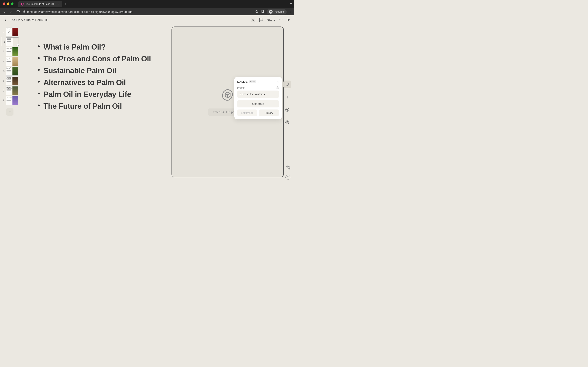 This screenshot has width=588, height=367. Describe the element at coordinates (102, 71) in the screenshot. I see `bullet-item: Sustainable Palm Oil` at that location.